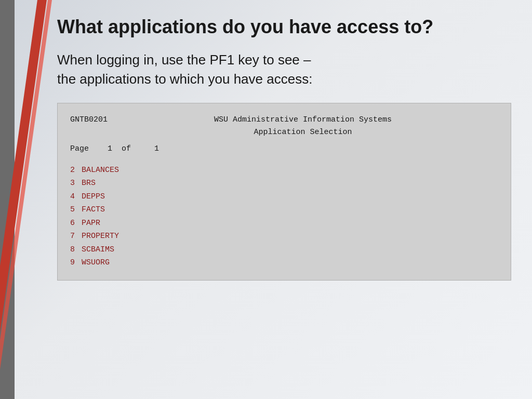  Describe the element at coordinates (100, 236) in the screenshot. I see `app-name: PROPERTY` at that location.